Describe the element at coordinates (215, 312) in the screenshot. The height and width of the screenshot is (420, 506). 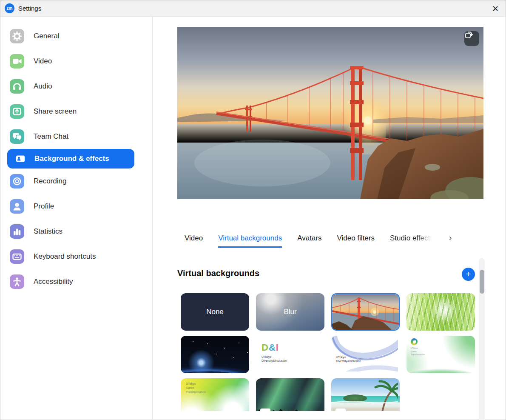
I see `background-tile-none: None` at that location.